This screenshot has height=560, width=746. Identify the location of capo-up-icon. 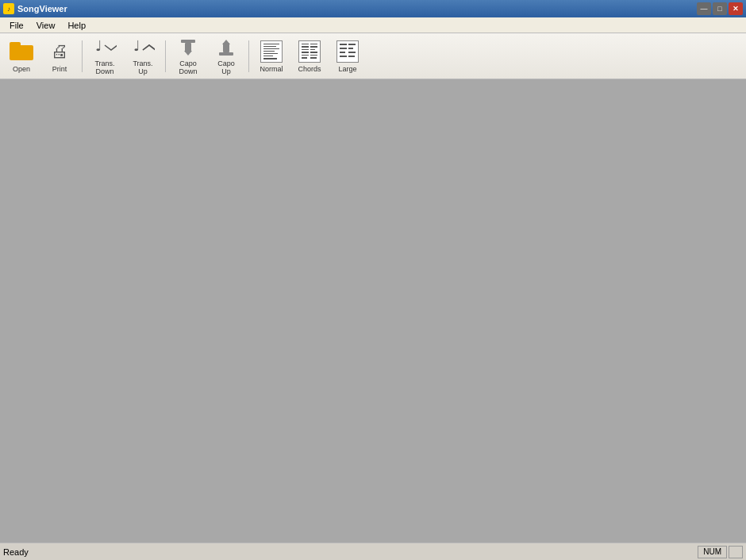
(226, 48).